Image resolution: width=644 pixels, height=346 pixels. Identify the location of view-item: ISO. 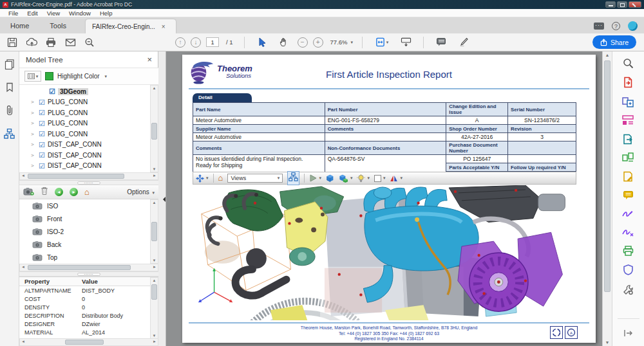
(89, 206).